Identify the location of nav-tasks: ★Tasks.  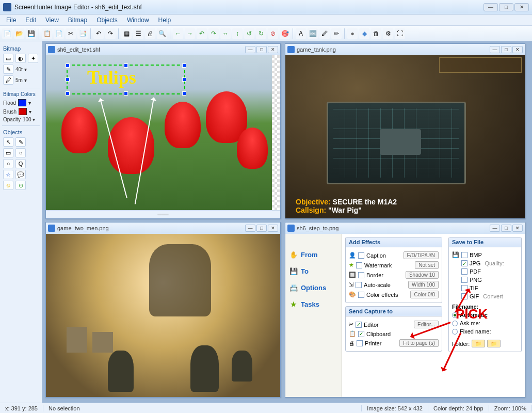
(314, 304).